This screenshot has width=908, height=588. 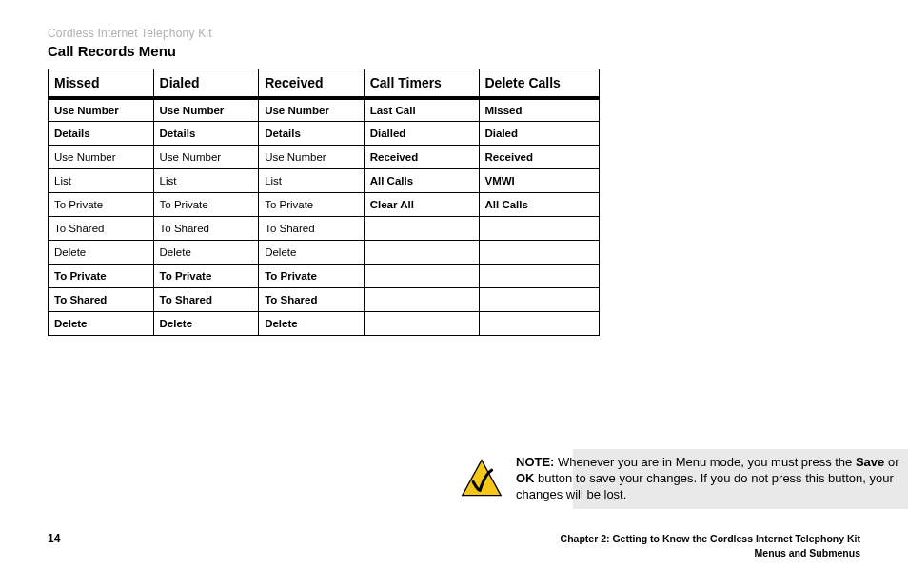 What do you see at coordinates (454, 547) in the screenshot?
I see `page-footer: 14 Chapter 2: Getting to Know the Cordle…` at bounding box center [454, 547].